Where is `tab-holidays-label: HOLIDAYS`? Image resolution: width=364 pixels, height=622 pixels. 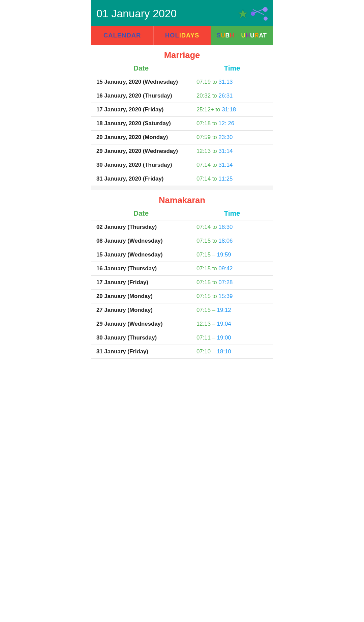 tab-holidays-label: HOLIDAYS is located at coordinates (182, 35).